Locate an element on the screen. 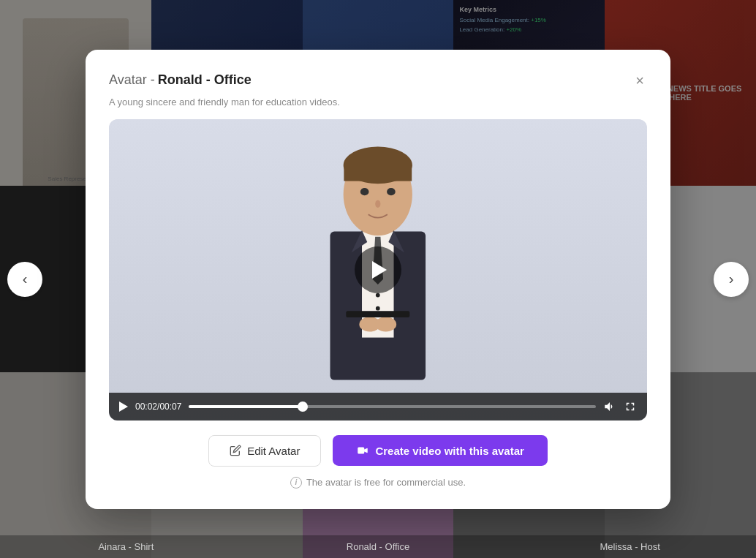  video-time: 00:02/00:07 is located at coordinates (158, 407).